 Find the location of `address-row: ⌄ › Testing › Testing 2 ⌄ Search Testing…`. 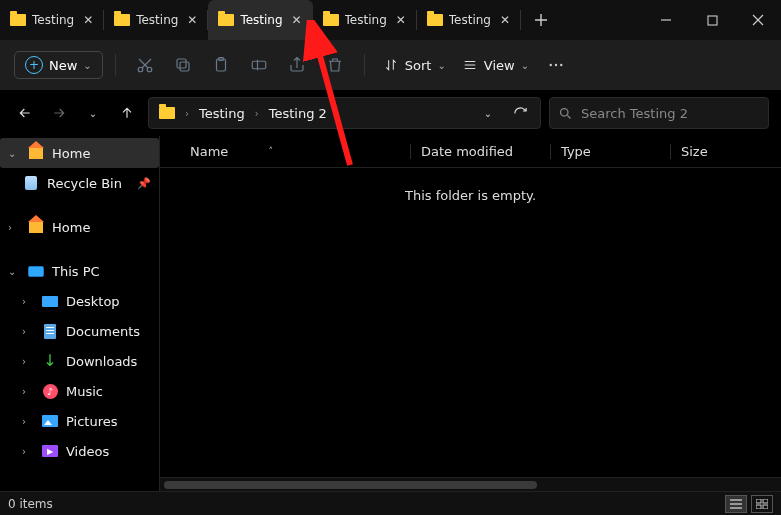

address-row: ⌄ › Testing › Testing 2 ⌄ Search Testing… is located at coordinates (390, 113).